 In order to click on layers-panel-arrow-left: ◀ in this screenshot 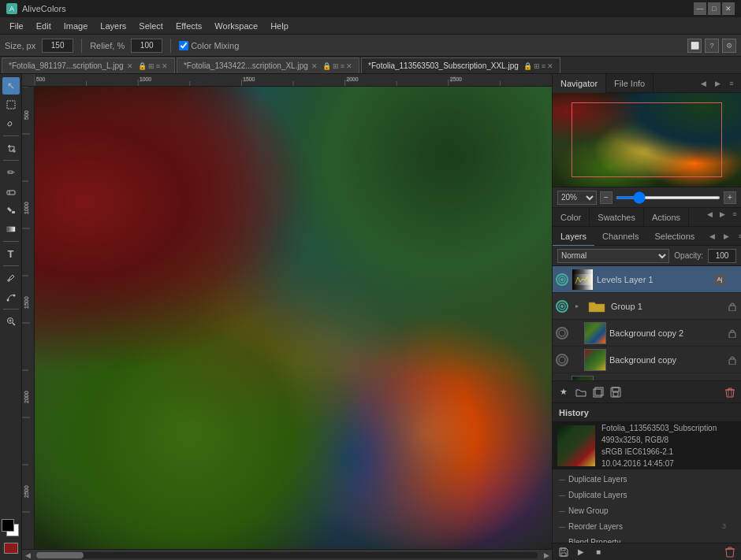, I will do `click(712, 236)`.